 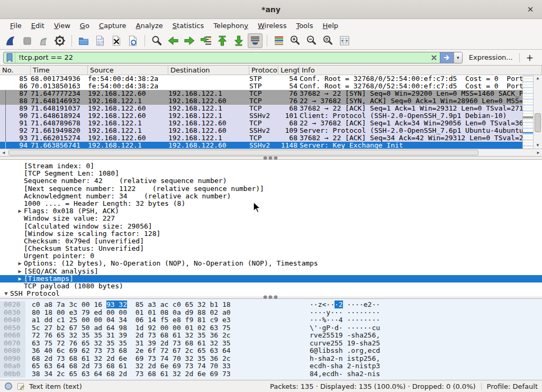 What do you see at coordinates (271, 321) in the screenshot?
I see `hex-row-0040: 0040a1 dd c1 25 00 00 04 34 06 14 f5 e8 …` at bounding box center [271, 321].